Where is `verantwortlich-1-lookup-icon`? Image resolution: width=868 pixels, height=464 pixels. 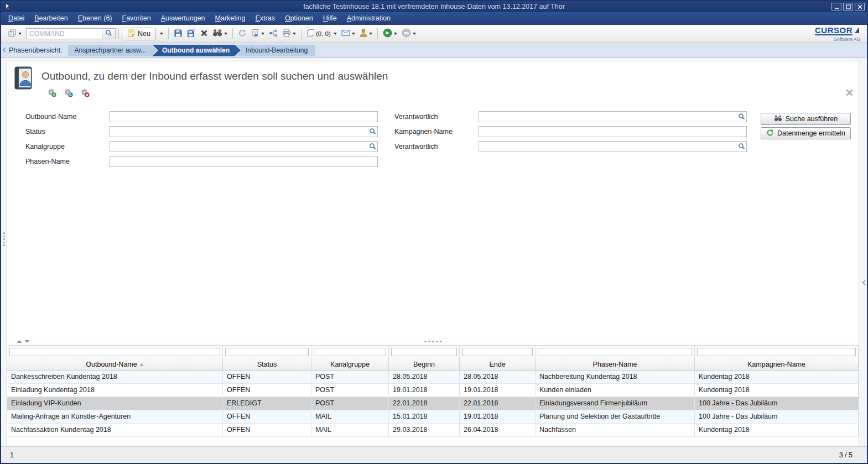 verantwortlich-1-lookup-icon is located at coordinates (741, 117).